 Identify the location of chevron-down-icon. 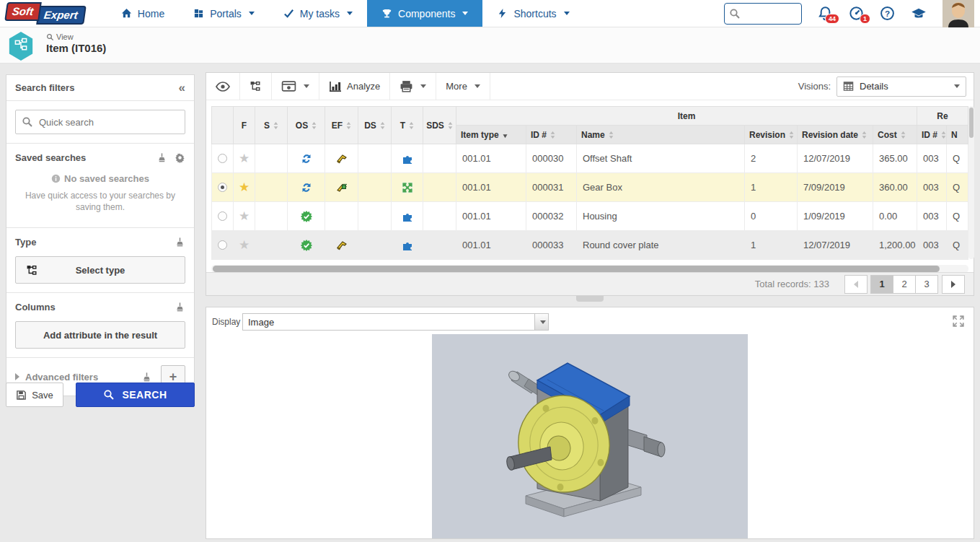
(477, 87).